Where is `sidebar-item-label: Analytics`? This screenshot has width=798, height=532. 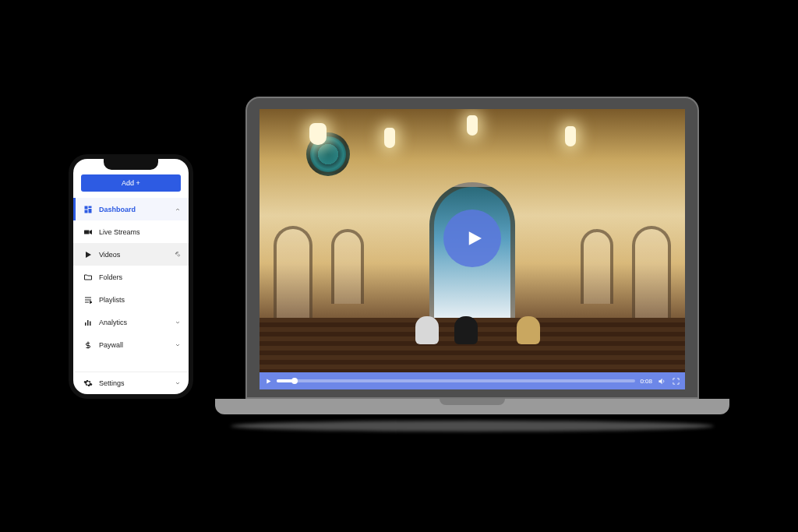
sidebar-item-label: Analytics is located at coordinates (134, 322).